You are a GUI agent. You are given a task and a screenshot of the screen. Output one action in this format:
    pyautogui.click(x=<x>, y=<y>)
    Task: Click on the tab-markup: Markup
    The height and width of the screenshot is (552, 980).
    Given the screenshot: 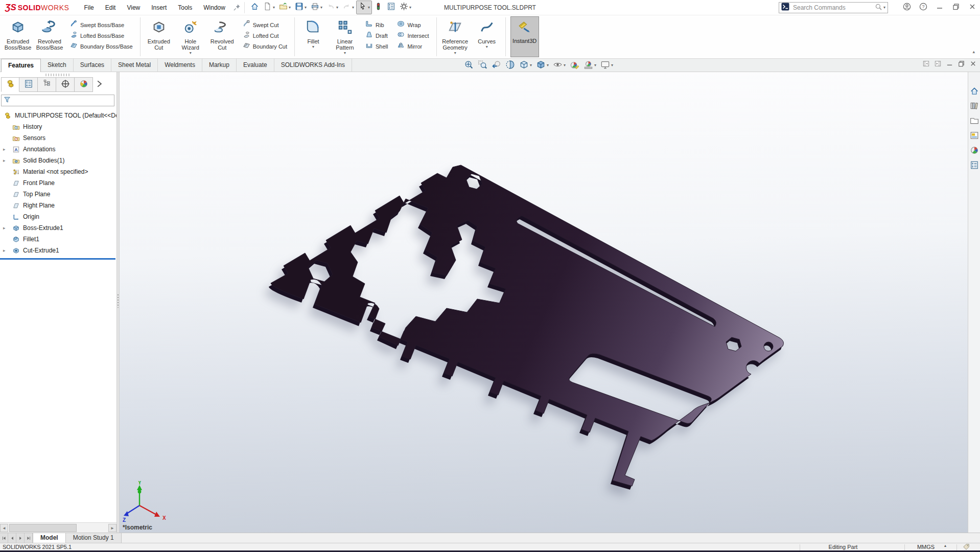 What is the action you would take?
    pyautogui.click(x=220, y=65)
    